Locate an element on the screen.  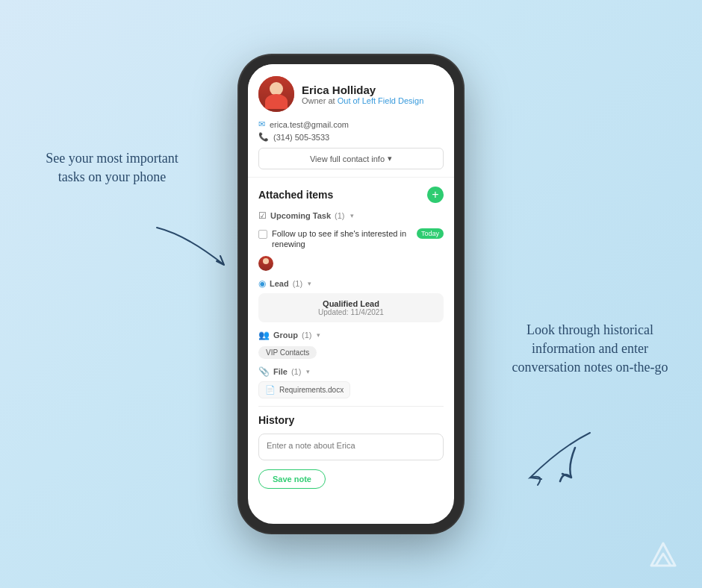
save-note-button: Save note is located at coordinates (292, 479).